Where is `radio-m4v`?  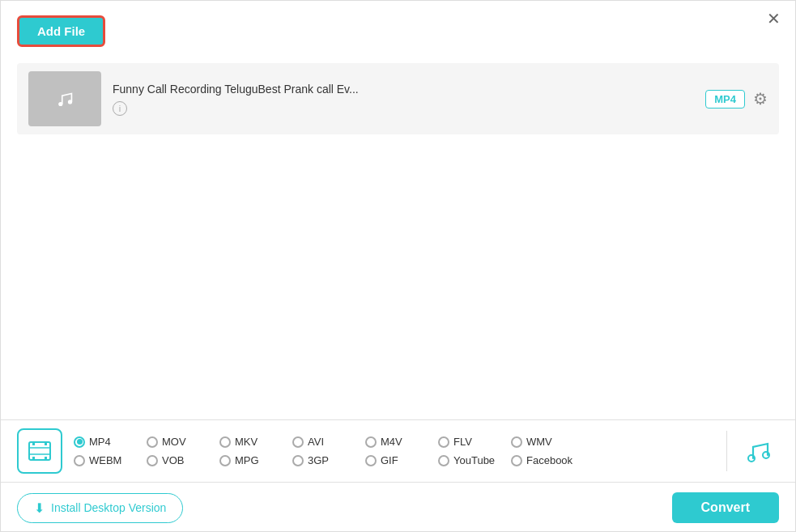 radio-m4v is located at coordinates (371, 442).